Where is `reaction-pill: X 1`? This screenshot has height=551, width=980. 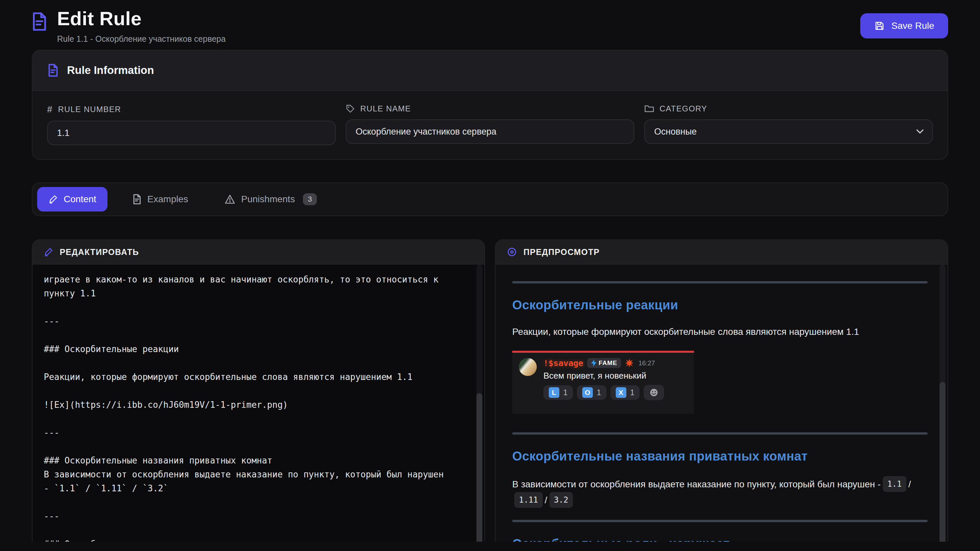 reaction-pill: X 1 is located at coordinates (625, 392).